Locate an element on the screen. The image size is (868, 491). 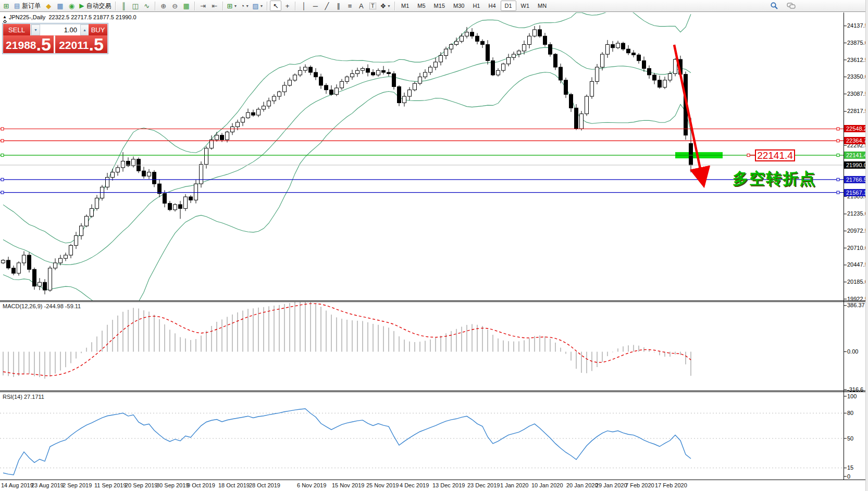
periods-icon: ◔ is located at coordinates (242, 6).